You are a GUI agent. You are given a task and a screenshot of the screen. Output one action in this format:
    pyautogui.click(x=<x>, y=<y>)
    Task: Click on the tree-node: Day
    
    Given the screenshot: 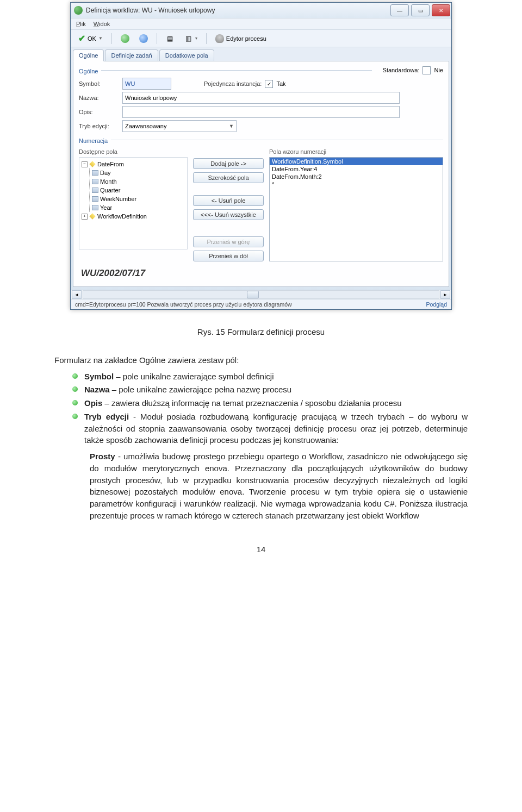 What is the action you would take?
    pyautogui.click(x=138, y=173)
    